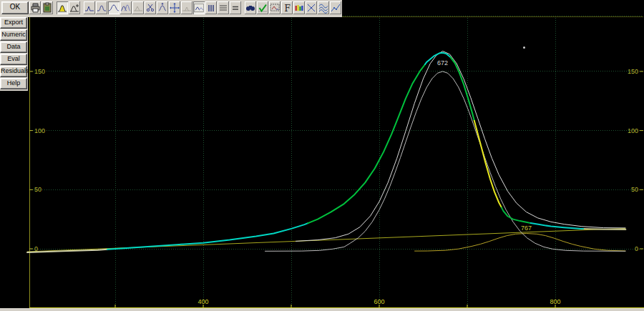 The image size is (644, 311). Describe the element at coordinates (635, 189) in the screenshot. I see `y-tick-label-right: 50` at that location.